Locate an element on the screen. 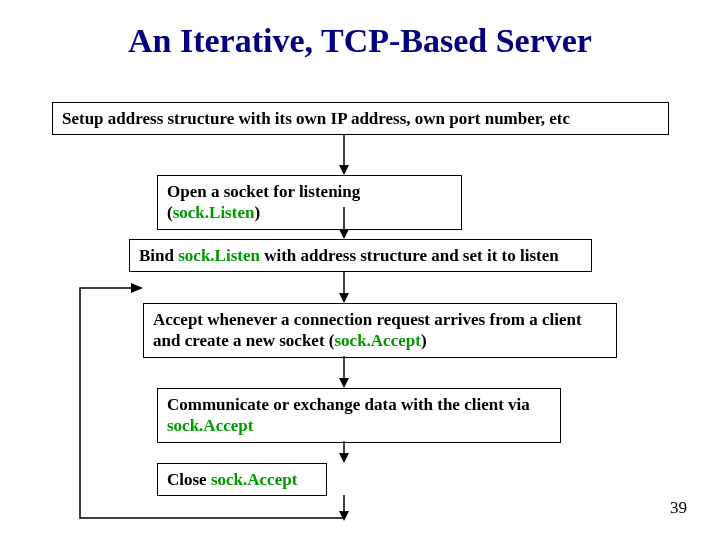 This screenshot has width=720, height=540. step-bind-pre: Bind is located at coordinates (158, 256).